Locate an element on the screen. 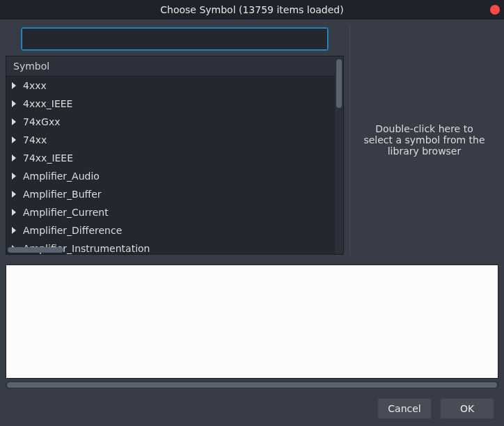 The image size is (504, 426). tree-item-label: 74xx is located at coordinates (35, 140).